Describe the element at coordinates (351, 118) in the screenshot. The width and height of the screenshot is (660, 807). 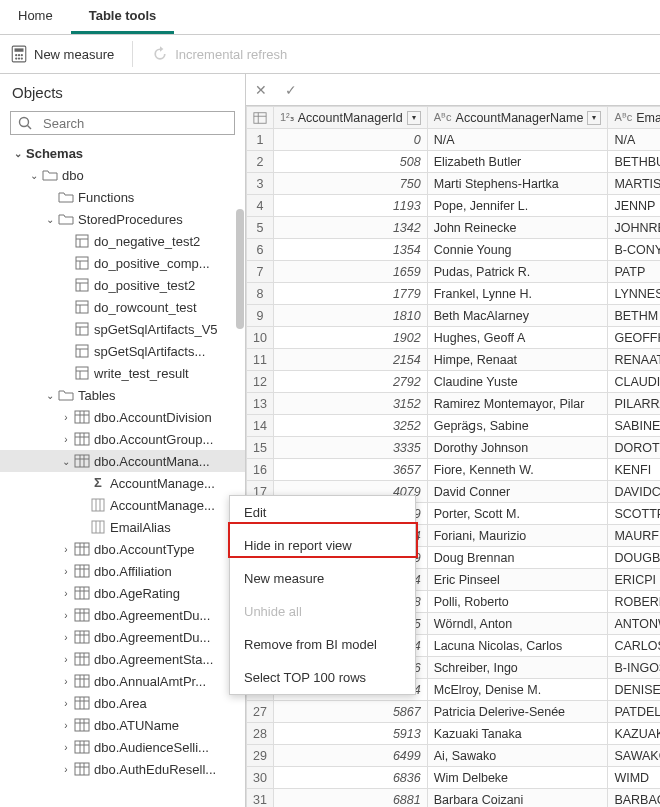
I see `column-header-id: 1²₃ AccountManagerId ▾` at that location.